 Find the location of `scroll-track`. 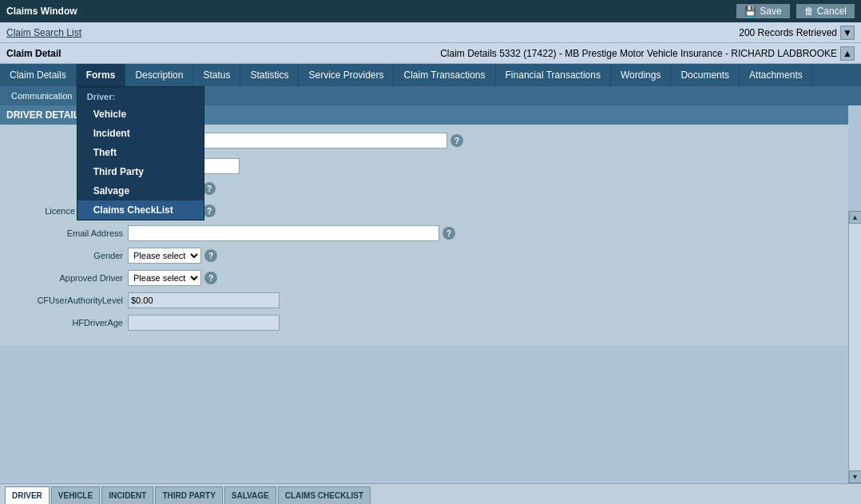

scroll-track is located at coordinates (855, 347).